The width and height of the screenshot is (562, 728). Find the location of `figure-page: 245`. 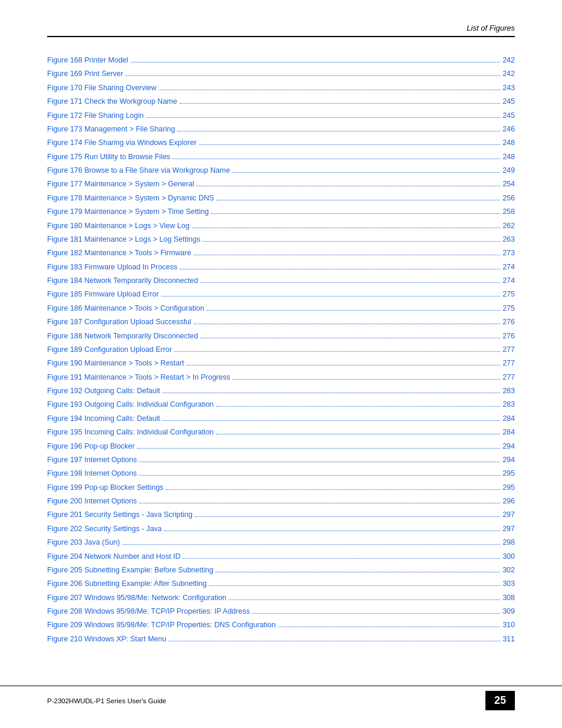

figure-page: 245 is located at coordinates (509, 116).